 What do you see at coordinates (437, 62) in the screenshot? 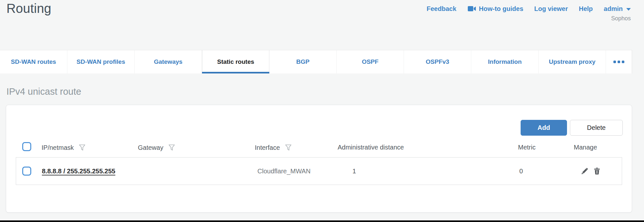
I see `tab-ospfv3: OSPFv3` at bounding box center [437, 62].